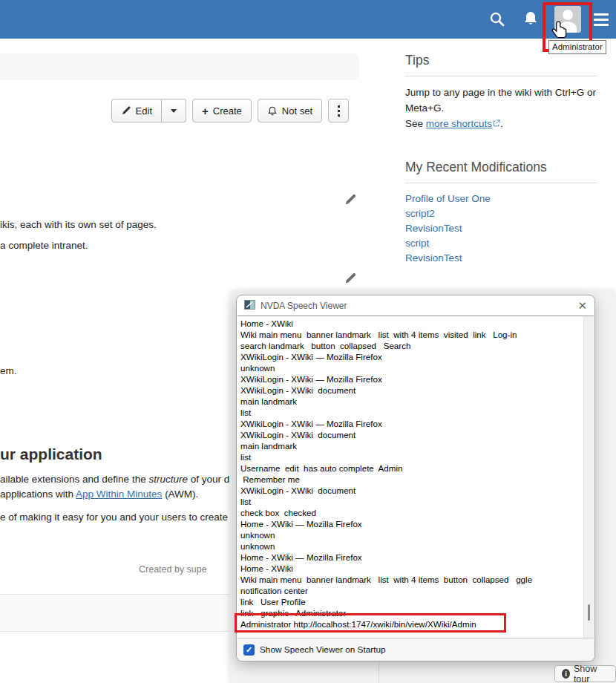 The height and width of the screenshot is (683, 616). What do you see at coordinates (412, 601) in the screenshot?
I see `speech-line: link User Profile` at bounding box center [412, 601].